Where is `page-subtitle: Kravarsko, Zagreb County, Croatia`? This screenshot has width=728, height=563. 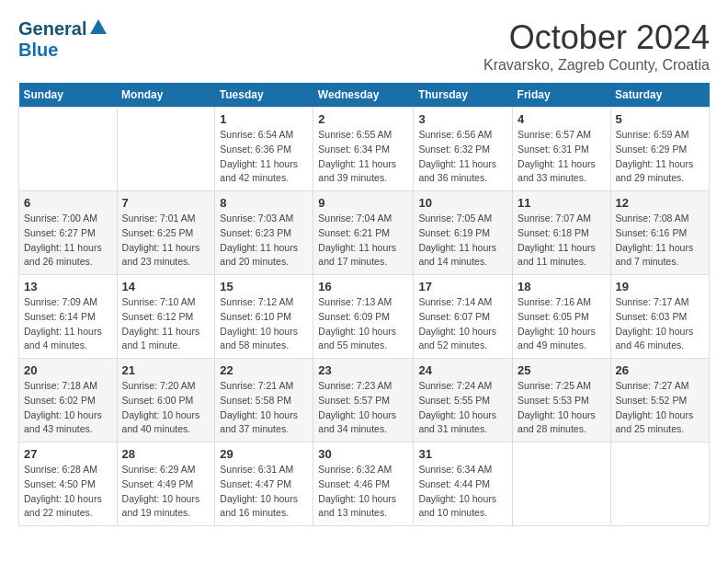 page-subtitle: Kravarsko, Zagreb County, Croatia is located at coordinates (597, 65).